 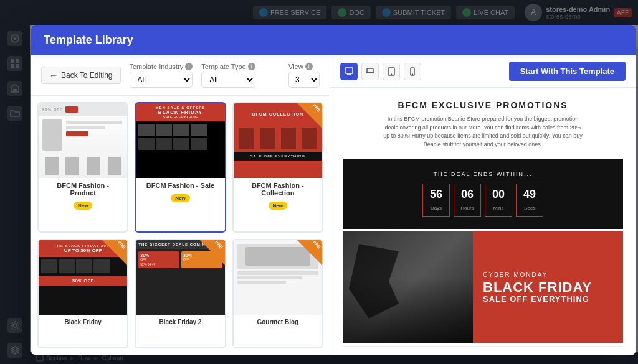 What do you see at coordinates (467, 200) in the screenshot?
I see `countdown-box-hours: 06 Hours` at bounding box center [467, 200].